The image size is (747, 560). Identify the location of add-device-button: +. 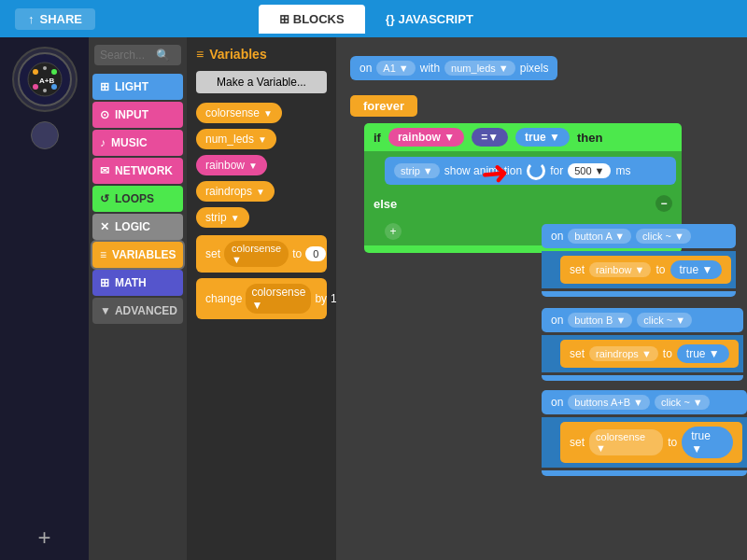
(44, 538).